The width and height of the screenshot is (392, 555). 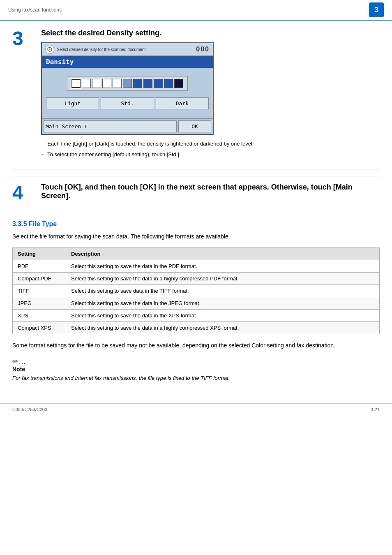 I want to click on bullet-text: Each time [Light] or [Dark] is touched, …, so click(x=150, y=144).